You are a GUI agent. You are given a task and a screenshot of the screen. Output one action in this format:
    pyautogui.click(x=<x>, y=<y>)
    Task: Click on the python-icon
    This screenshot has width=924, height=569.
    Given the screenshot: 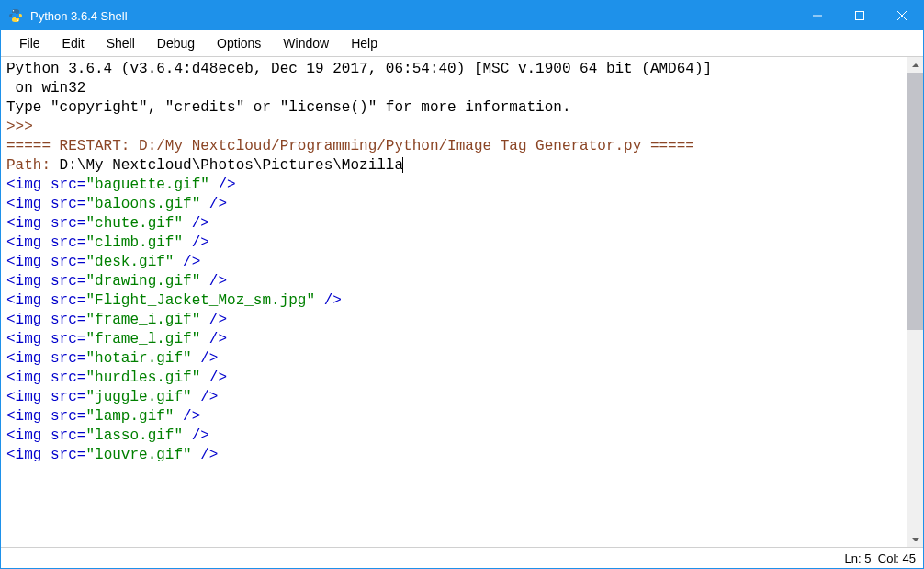 What is the action you would take?
    pyautogui.click(x=16, y=16)
    